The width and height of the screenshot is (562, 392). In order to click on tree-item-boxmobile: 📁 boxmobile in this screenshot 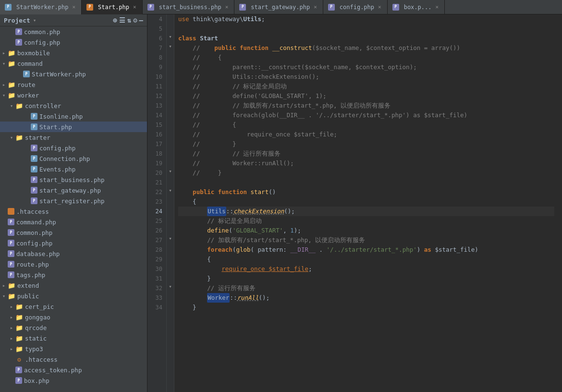, I will do `click(73, 53)`.